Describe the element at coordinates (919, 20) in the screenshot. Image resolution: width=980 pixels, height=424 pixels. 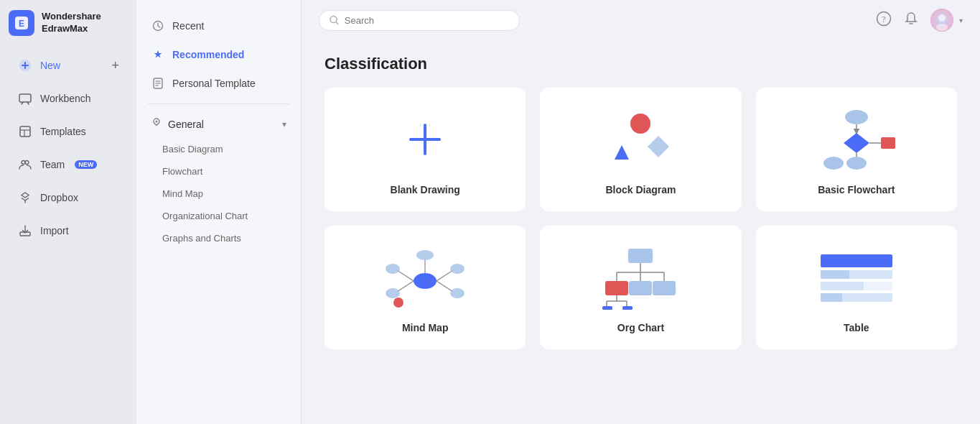
I see `top-bar-icons: ? ▾` at that location.